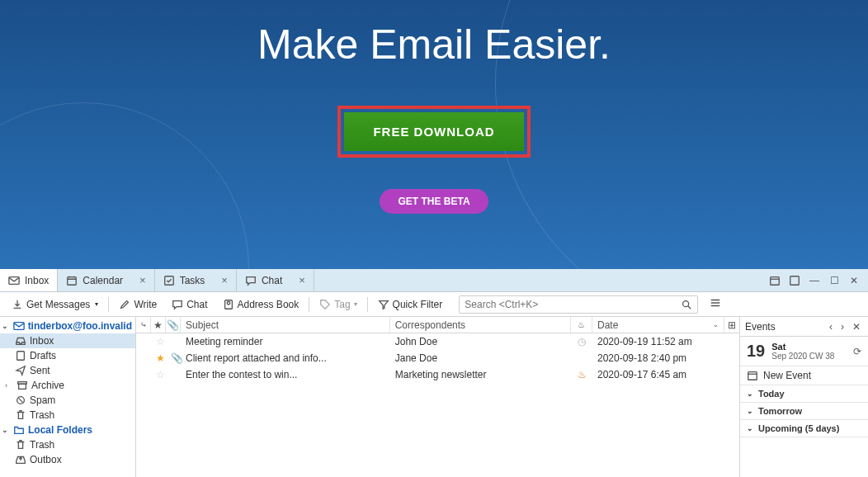  What do you see at coordinates (285, 342) in the screenshot?
I see `msg-subject: Meeting reminder` at bounding box center [285, 342].